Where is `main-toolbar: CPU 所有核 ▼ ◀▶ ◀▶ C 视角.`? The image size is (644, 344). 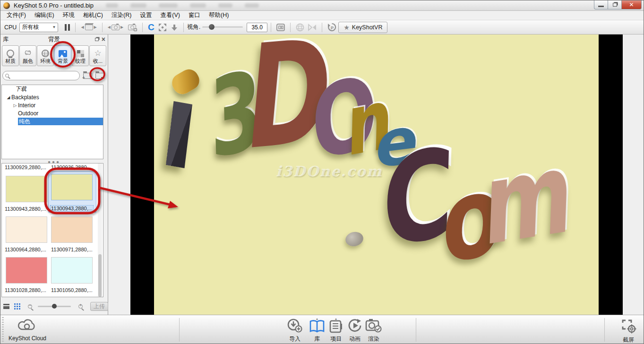 main-toolbar: CPU 所有核 ▼ ◀▶ ◀▶ C 视角. is located at coordinates (322, 27).